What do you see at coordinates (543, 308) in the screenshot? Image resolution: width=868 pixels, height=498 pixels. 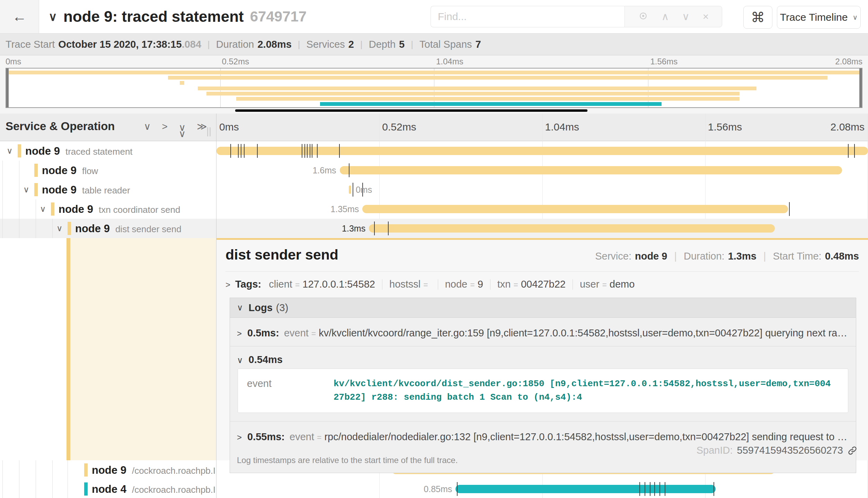 I see `logs-header: ∨ Logs (3)` at bounding box center [543, 308].